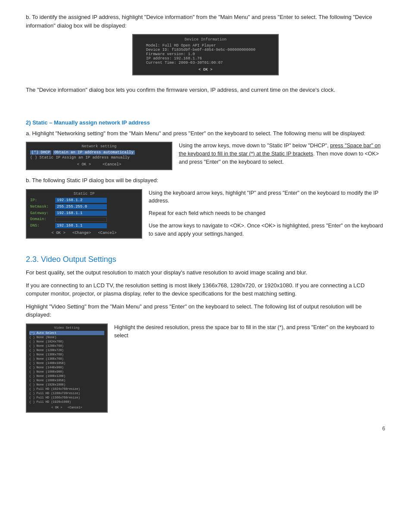 The image size is (411, 532). I want to click on video-res-row-6: ( ) None (1366x768), so click(67, 359).